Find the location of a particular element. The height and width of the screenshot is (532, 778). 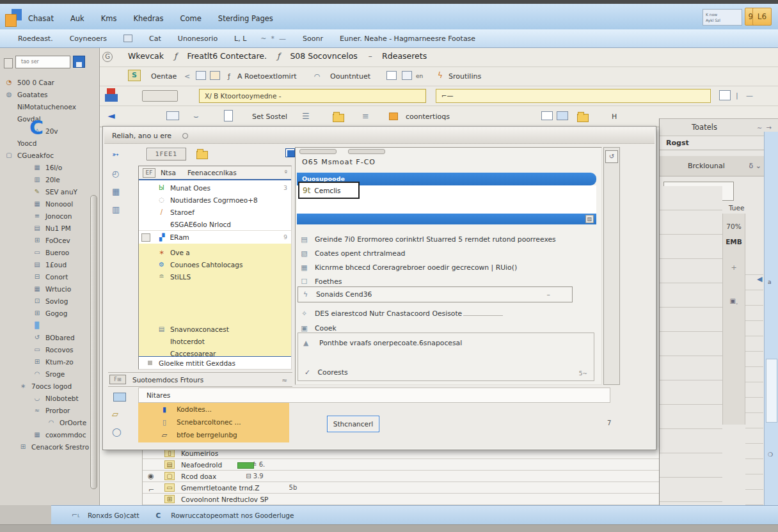

property-grid-rows is located at coordinates (691, 346).